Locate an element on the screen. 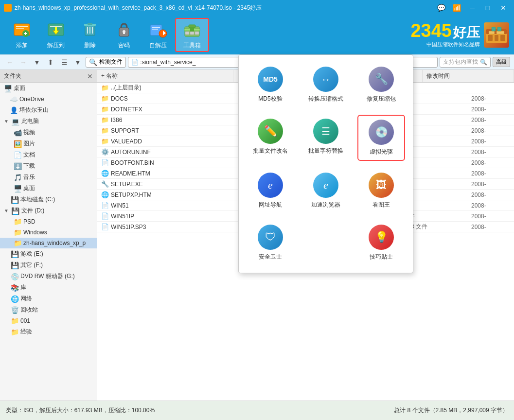 This screenshot has height=420, width=514. content-search: 支持包内查找 🔍 is located at coordinates (465, 62).